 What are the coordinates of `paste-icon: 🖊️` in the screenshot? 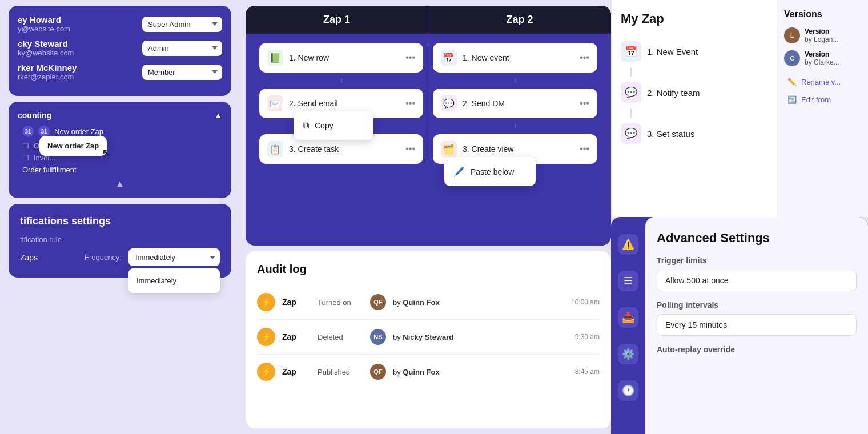 It's located at (459, 171).